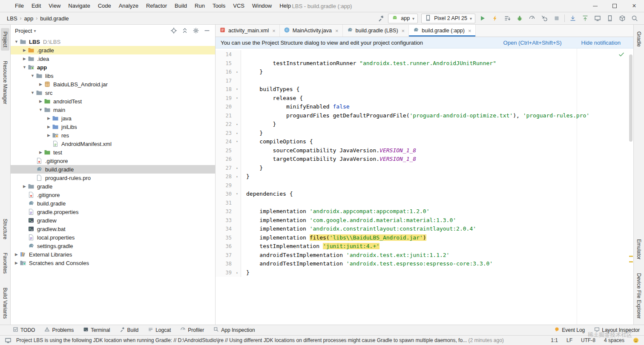 This screenshot has height=345, width=644. Describe the element at coordinates (224, 238) in the screenshot. I see `line-number: 35` at that location.